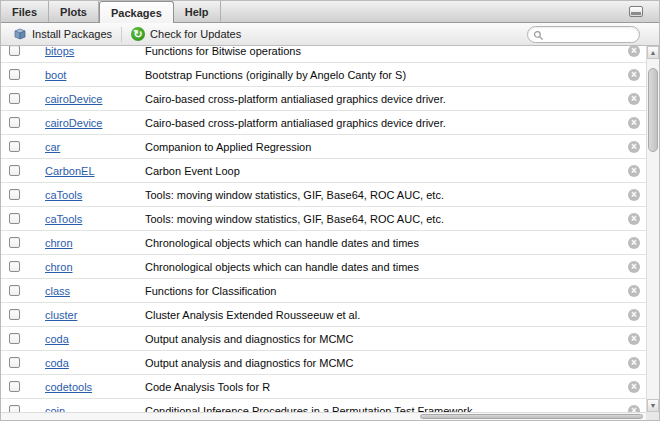 This screenshot has height=421, width=660. Describe the element at coordinates (62, 34) in the screenshot. I see `install-packages-button: Install Packages` at that location.